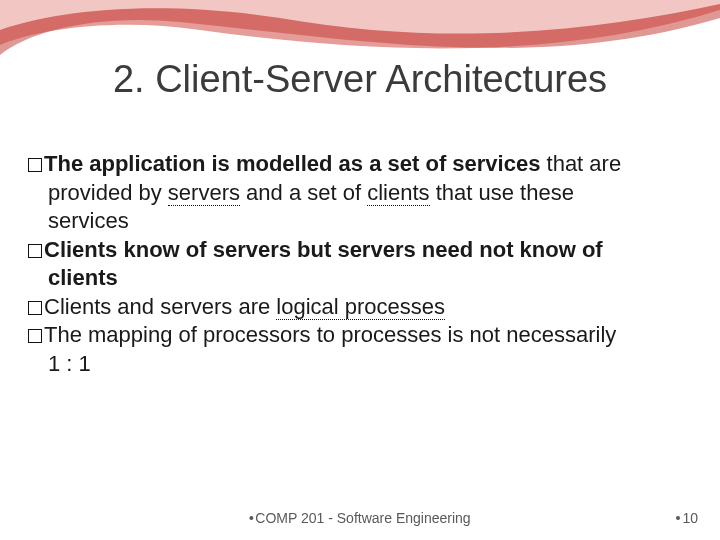 The image size is (720, 540). What do you see at coordinates (324, 250) in the screenshot?
I see `bullet-2-bold-a: Clients know of servers but servers need…` at bounding box center [324, 250].